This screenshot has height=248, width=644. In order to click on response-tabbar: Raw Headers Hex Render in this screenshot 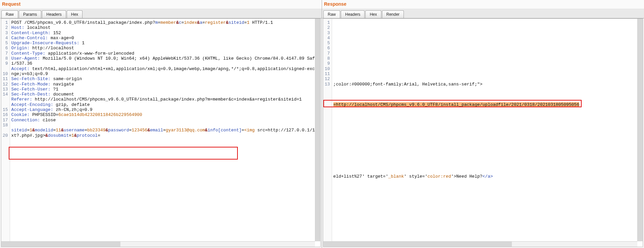, I will do `click(483, 14)`.